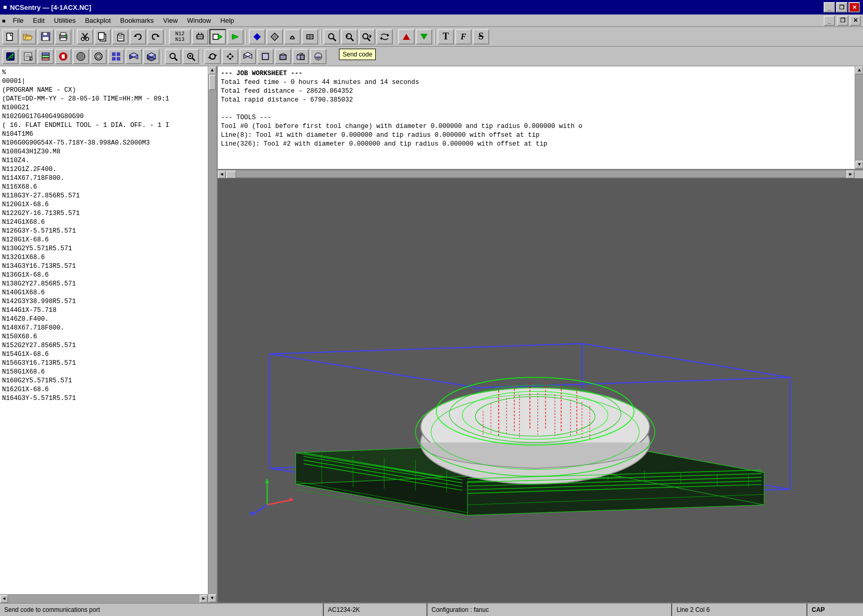 The height and width of the screenshot is (616, 863). What do you see at coordinates (180, 34) in the screenshot?
I see `n-label1: N12` at bounding box center [180, 34].